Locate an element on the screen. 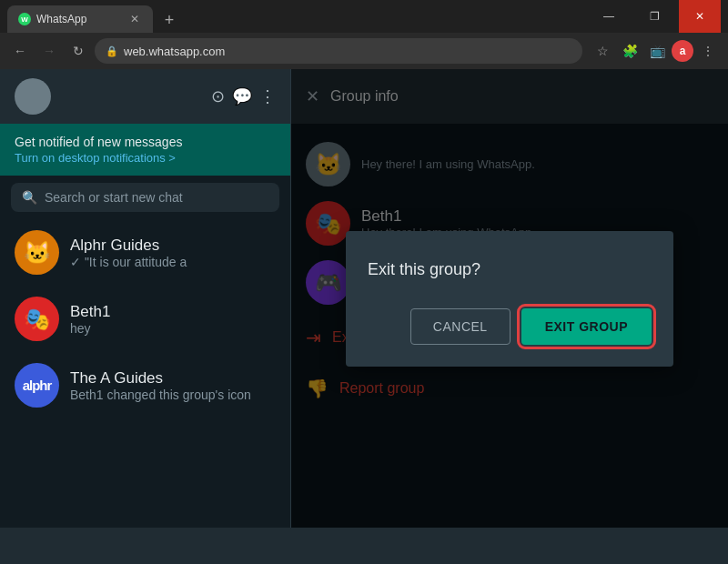 The width and height of the screenshot is (728, 564). back-btn: ← is located at coordinates (20, 51).